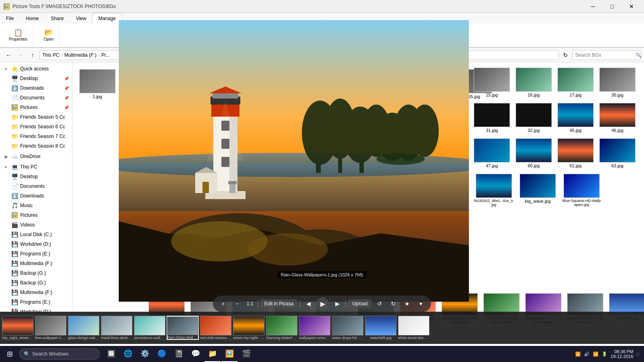 This screenshot has width=644, height=362. I want to click on prev-button: ◀, so click(308, 304).